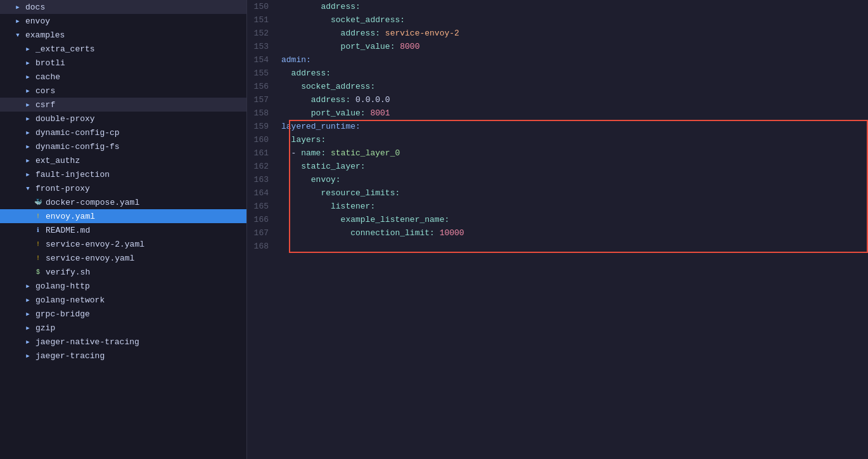  I want to click on line-content-160: layers:, so click(573, 139).